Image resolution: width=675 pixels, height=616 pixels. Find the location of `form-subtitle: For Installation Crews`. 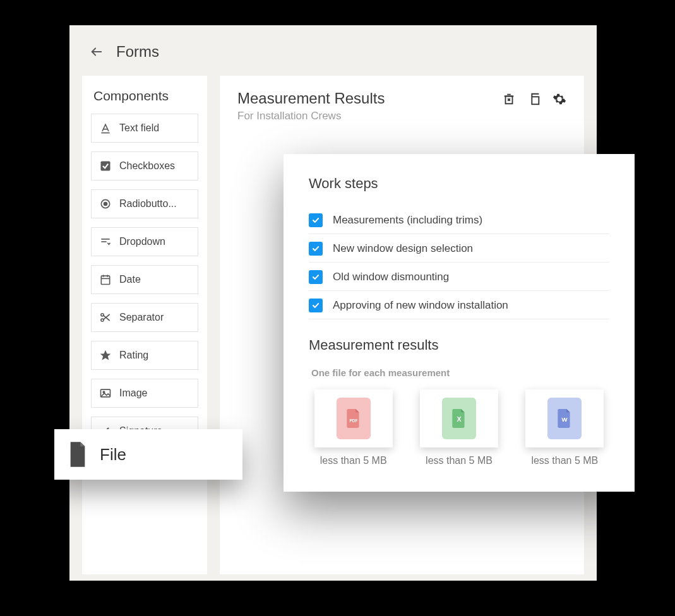

form-subtitle: For Installation Crews is located at coordinates (311, 116).